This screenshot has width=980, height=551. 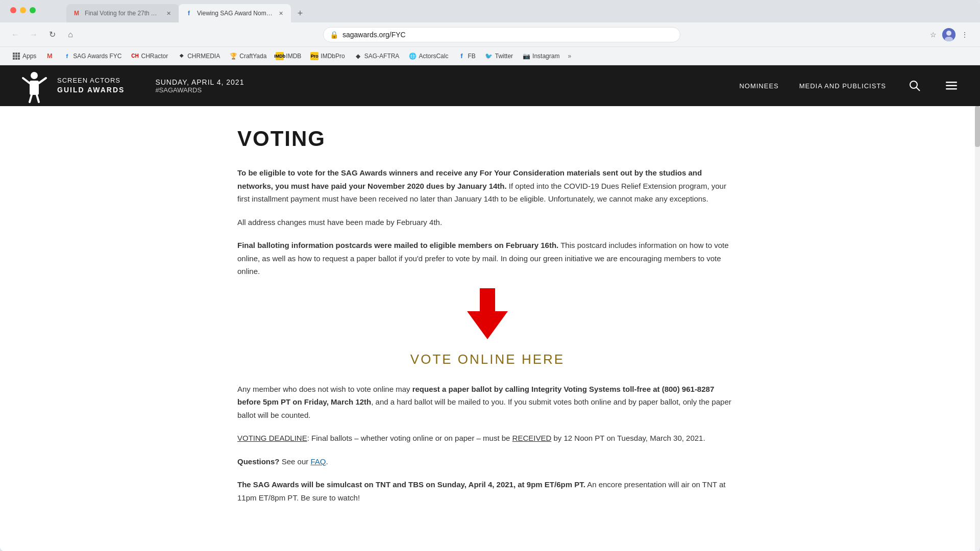 What do you see at coordinates (280, 56) in the screenshot?
I see `imdb-icon: IMDb` at bounding box center [280, 56].